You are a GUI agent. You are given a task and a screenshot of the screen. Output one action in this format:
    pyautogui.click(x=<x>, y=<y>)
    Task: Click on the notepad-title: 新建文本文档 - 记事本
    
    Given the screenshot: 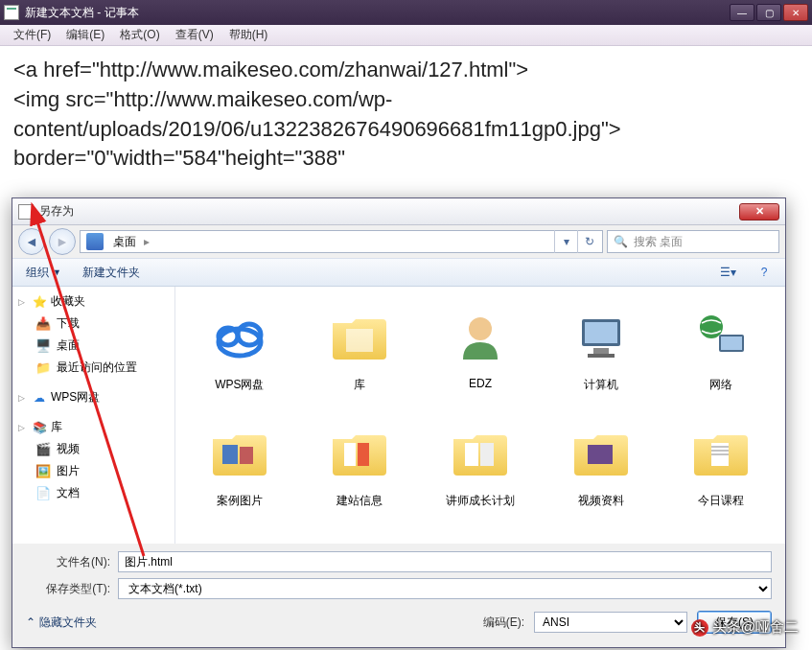 What is the action you would take?
    pyautogui.click(x=378, y=13)
    